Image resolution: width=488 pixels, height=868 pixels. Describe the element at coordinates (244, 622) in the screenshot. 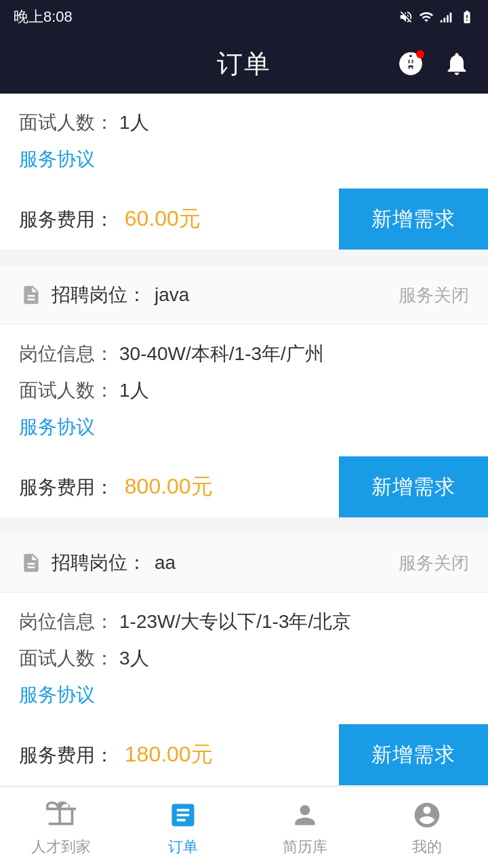

I see `position-info-row-2: 岗位信息： 1-23W/大专以下/1-3年/北京` at that location.